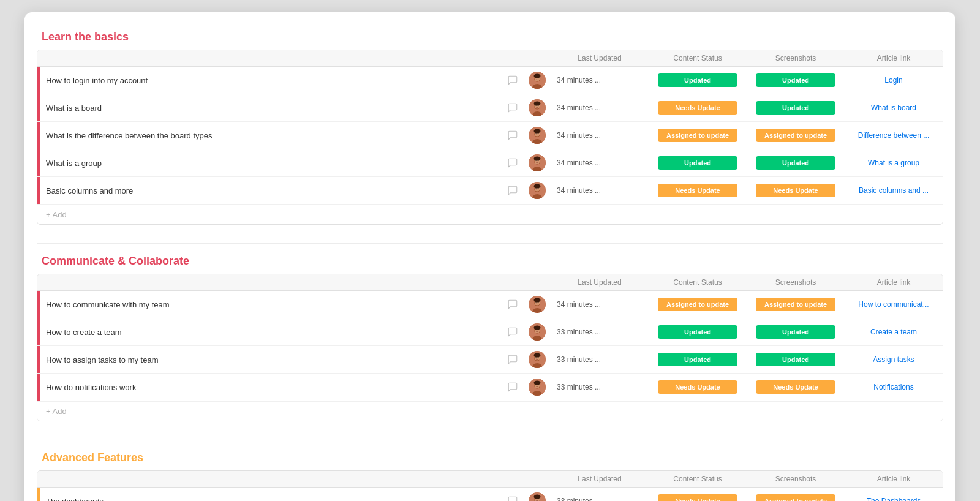 The height and width of the screenshot is (501, 980). What do you see at coordinates (894, 190) in the screenshot?
I see `article-link-col: Basic columns and ...` at bounding box center [894, 190].